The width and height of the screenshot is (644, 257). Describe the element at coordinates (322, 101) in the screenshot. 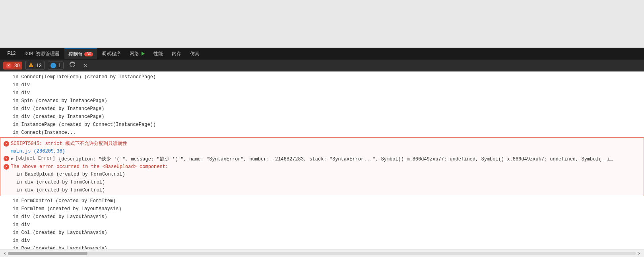

I see `log-line: in Spin (created by InstancePage)` at that location.